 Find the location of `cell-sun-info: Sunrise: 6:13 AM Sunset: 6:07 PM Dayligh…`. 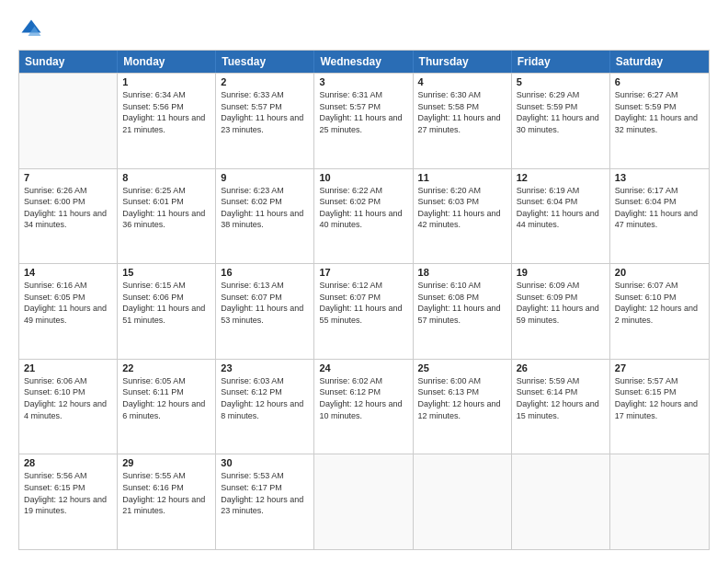

cell-sun-info: Sunrise: 6:13 AM Sunset: 6:07 PM Dayligh… is located at coordinates (265, 303).